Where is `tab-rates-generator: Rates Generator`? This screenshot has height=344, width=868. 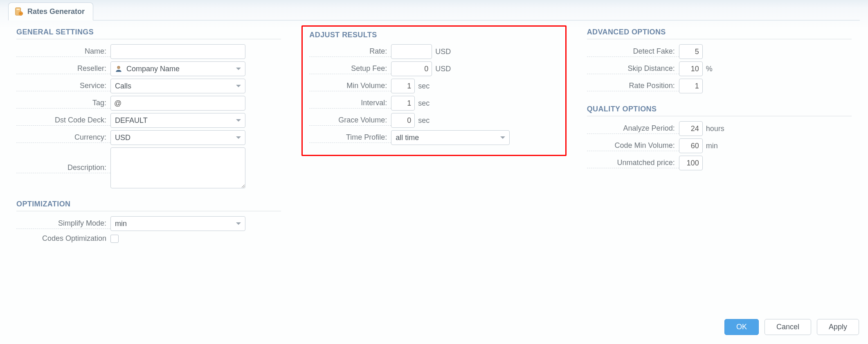
tab-rates-generator: Rates Generator is located at coordinates (51, 11).